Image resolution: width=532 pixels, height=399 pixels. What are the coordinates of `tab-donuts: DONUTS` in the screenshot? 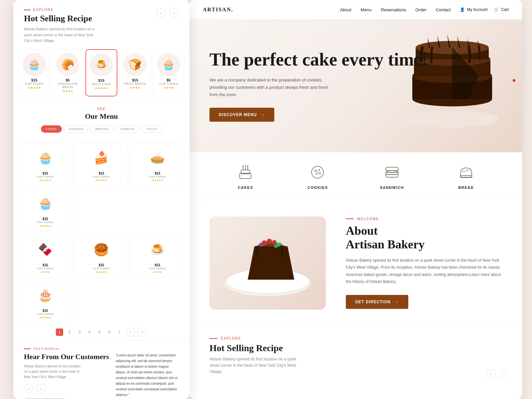 It's located at (128, 129).